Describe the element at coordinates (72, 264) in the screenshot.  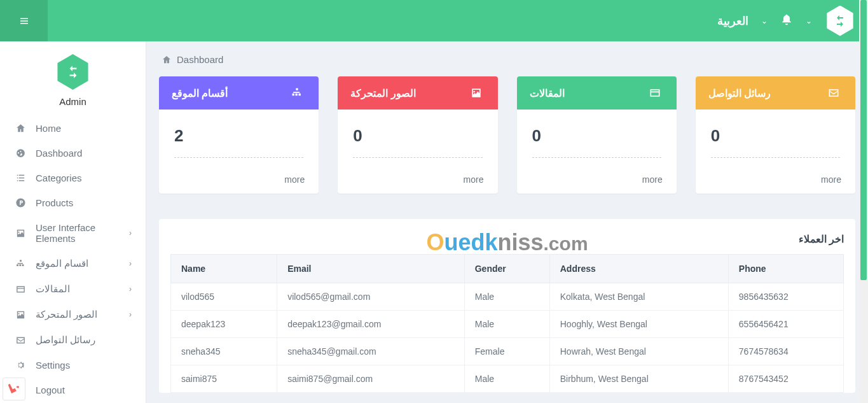
I see `sidebar-item-5: اقسام الموقع›` at that location.